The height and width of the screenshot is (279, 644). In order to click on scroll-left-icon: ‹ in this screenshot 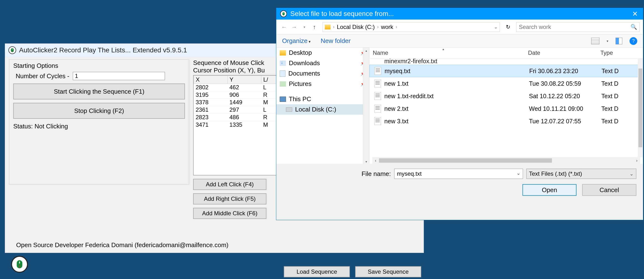, I will do `click(376, 161)`.